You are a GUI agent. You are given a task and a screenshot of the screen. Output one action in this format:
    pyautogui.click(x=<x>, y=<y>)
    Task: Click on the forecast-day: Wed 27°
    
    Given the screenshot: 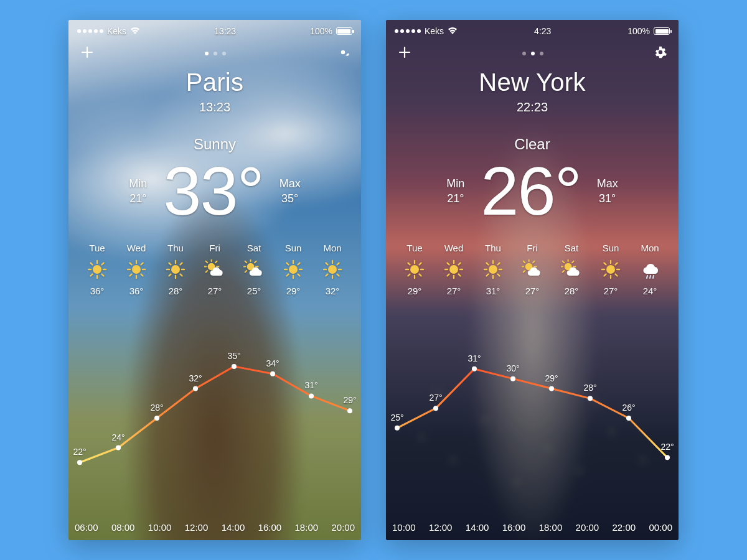 What is the action you would take?
    pyautogui.click(x=454, y=269)
    